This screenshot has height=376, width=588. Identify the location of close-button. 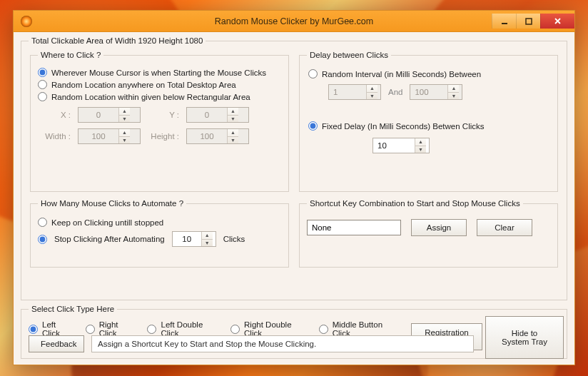
(557, 21).